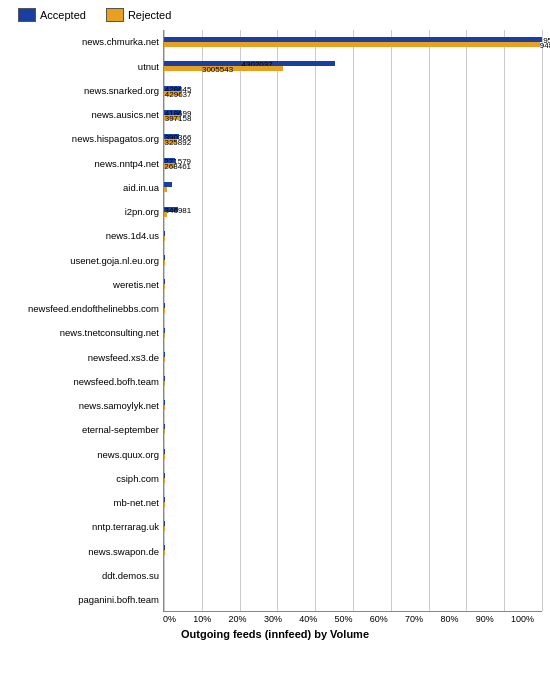  What do you see at coordinates (84, 430) in the screenshot?
I see `y-label: eternal-september` at bounding box center [84, 430].